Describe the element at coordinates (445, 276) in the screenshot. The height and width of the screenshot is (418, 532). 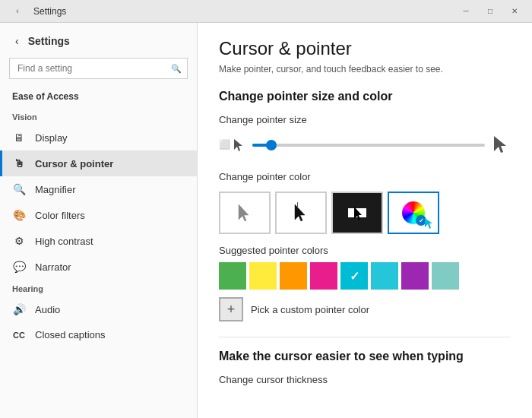
I see `swatch-light-green` at that location.